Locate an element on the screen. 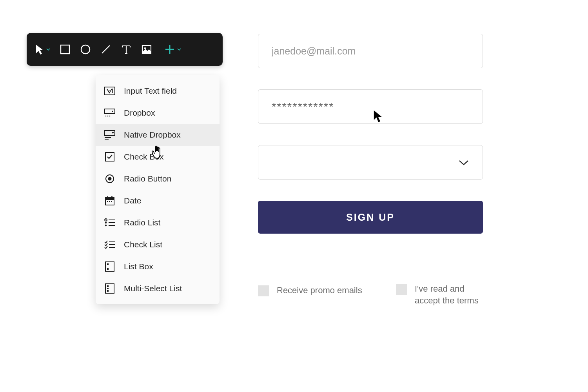 The height and width of the screenshot is (392, 588). circle-tool is located at coordinates (85, 49).